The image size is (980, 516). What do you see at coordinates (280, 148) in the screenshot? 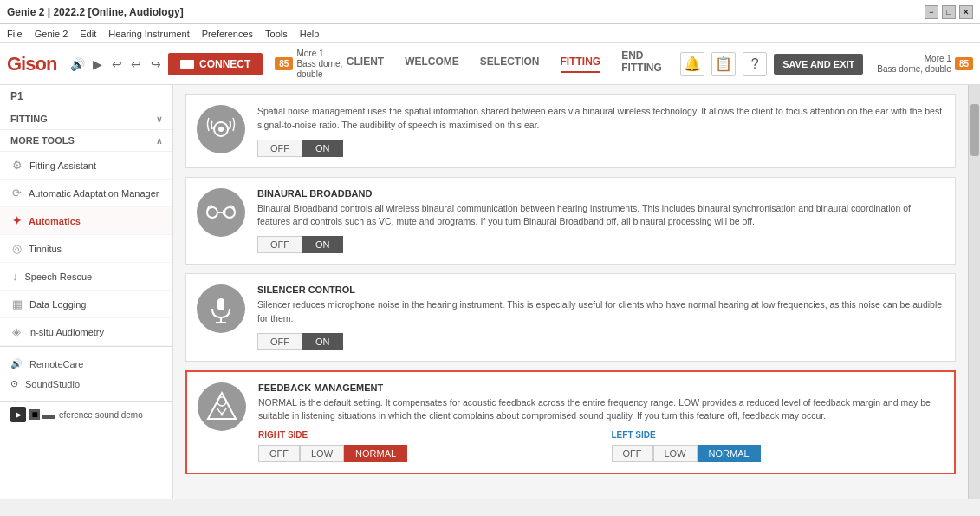
I see `spatial-noise-off-btn: OFF` at bounding box center [280, 148].